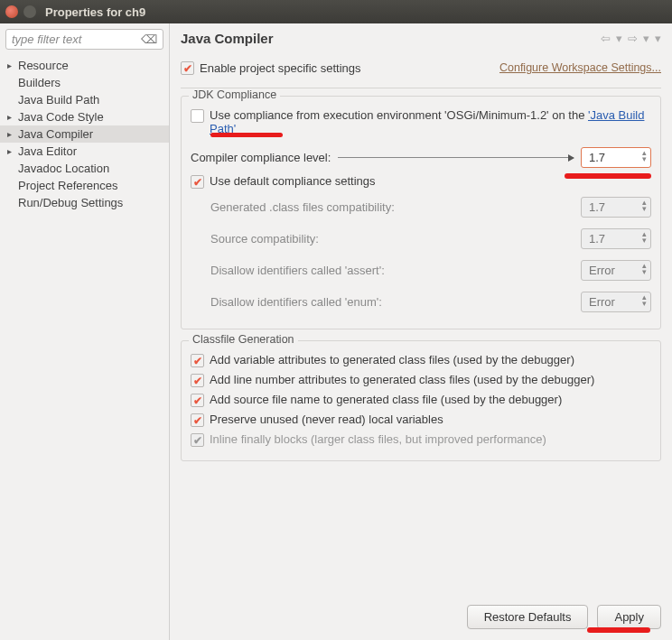  Describe the element at coordinates (40, 83) in the screenshot. I see `sidebar-item-label: Builders` at that location.